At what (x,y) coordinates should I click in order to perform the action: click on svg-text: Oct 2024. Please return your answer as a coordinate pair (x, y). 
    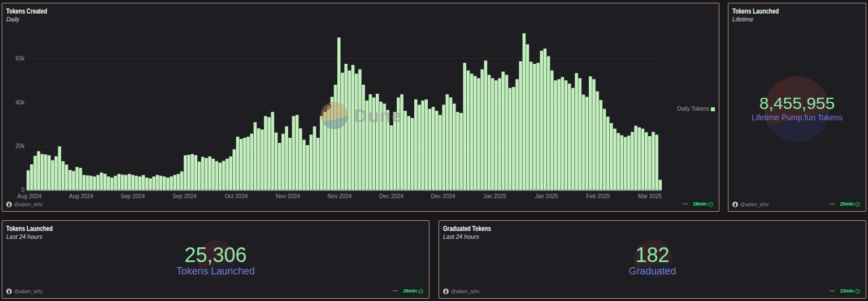
    Looking at the image, I should click on (236, 197).